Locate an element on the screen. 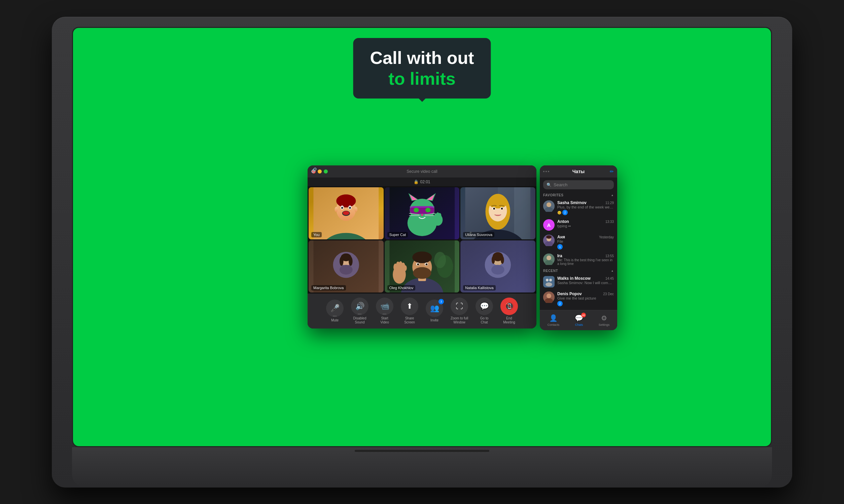  video-camera-icon: 📹 is located at coordinates (385, 306).